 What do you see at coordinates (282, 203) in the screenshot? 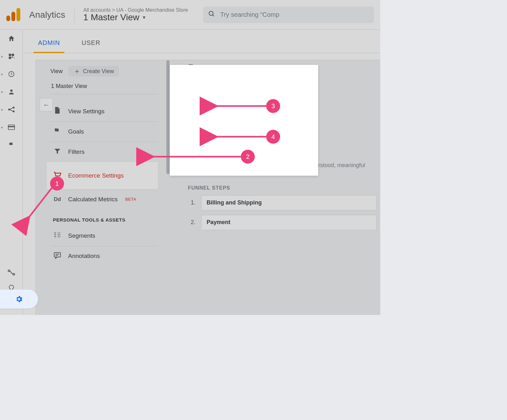
I see `funnel-step-row: 1. Billing and Shipping` at bounding box center [282, 203].